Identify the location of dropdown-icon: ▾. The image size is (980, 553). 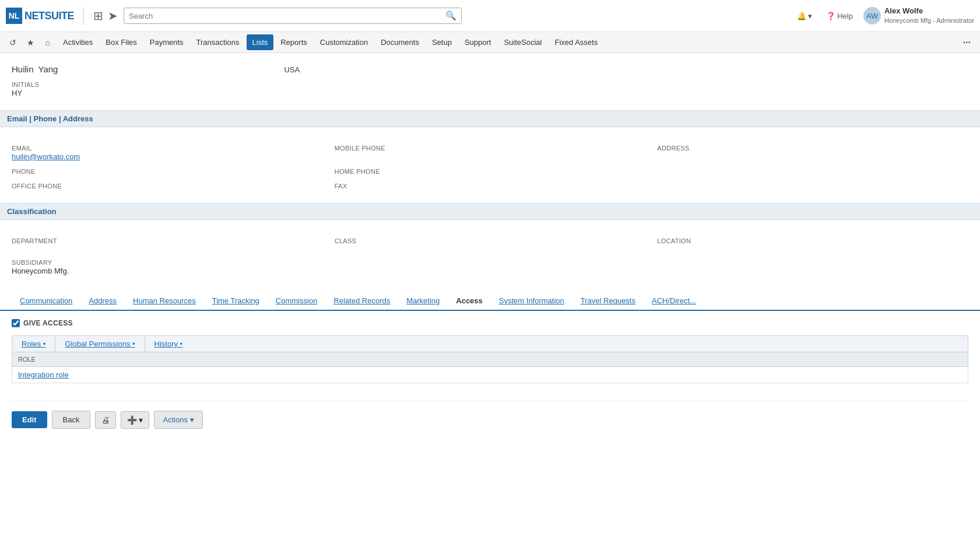
(810, 16).